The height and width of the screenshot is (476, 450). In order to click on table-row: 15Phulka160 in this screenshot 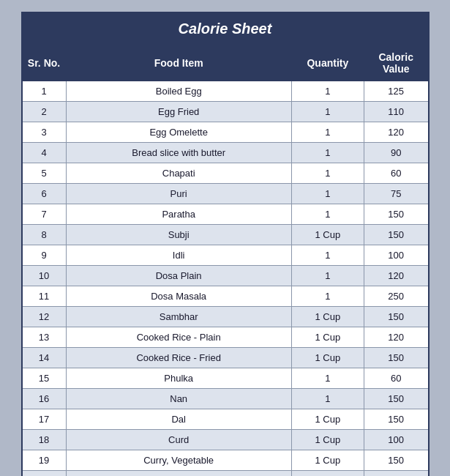, I will do `click(225, 379)`.